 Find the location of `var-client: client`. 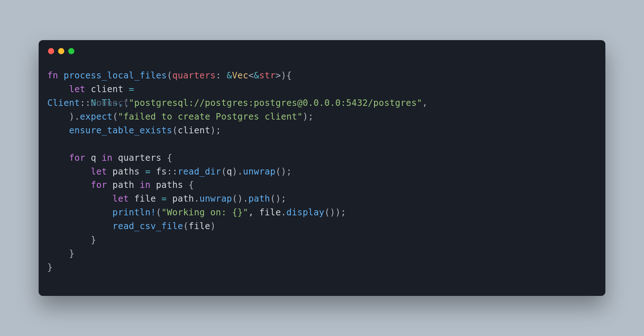

var-client: client is located at coordinates (107, 89).